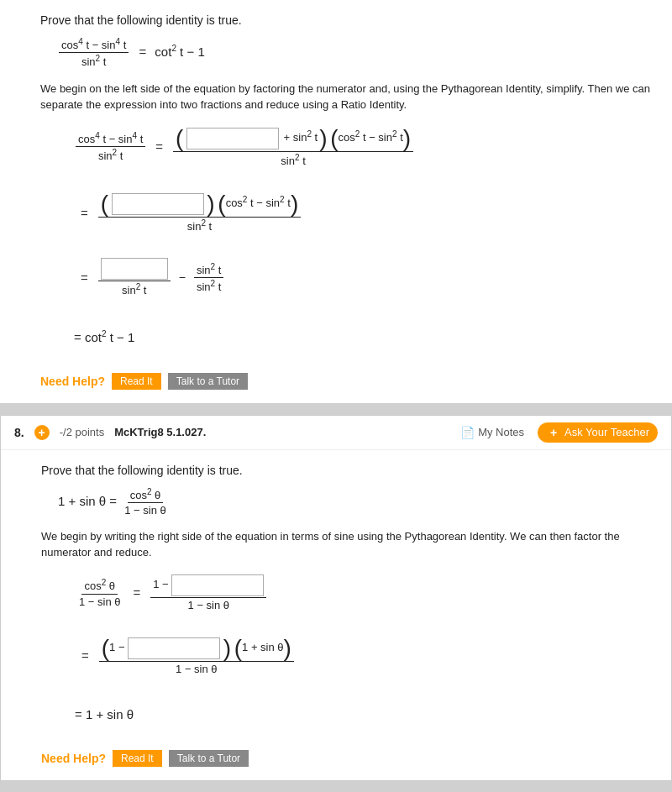 The width and height of the screenshot is (672, 792). Describe the element at coordinates (363, 147) in the screenshot. I see `step-7-1: cos4 t − sin4 t sin2 t = ( + sin2 t) (co…` at that location.